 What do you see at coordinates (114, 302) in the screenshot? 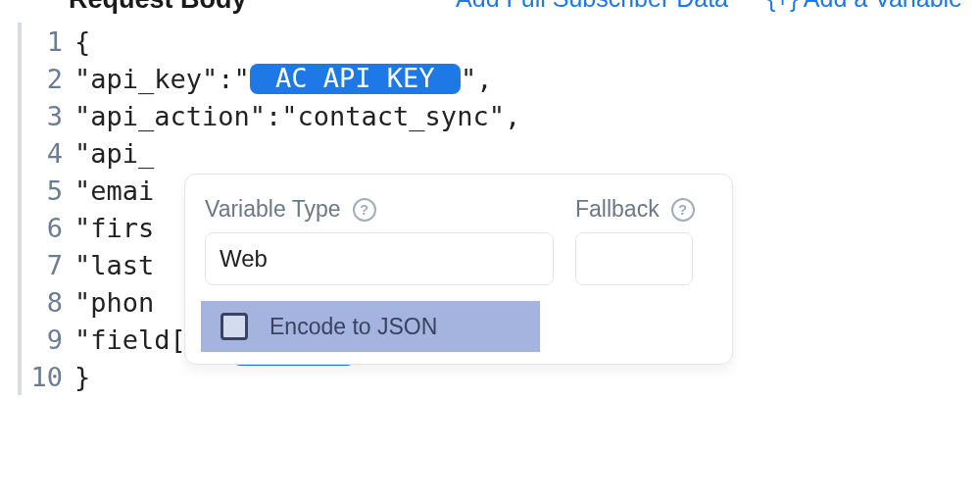
I see `code-text: "phon` at bounding box center [114, 302].